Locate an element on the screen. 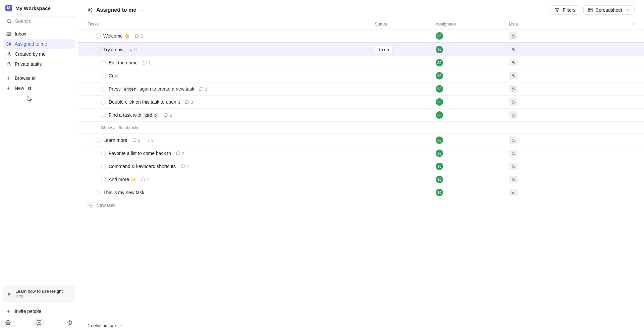 Image resolution: width=644 pixels, height=330 pixels. task-row: Edit the name1 SJ is located at coordinates (361, 63).